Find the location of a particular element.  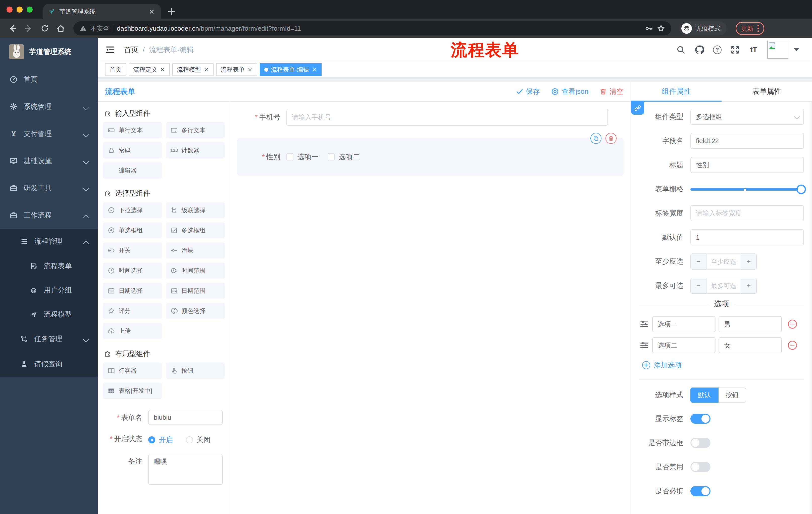

slider-handle is located at coordinates (801, 189).